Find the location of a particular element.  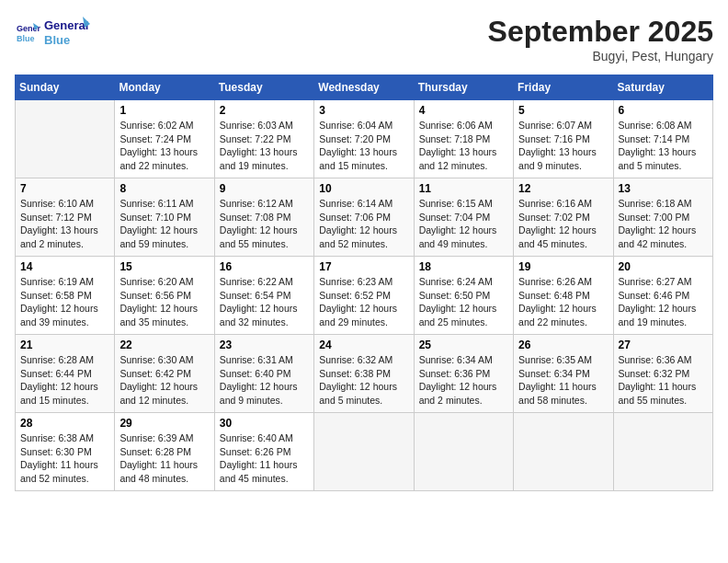

day-number: 20 is located at coordinates (664, 267).